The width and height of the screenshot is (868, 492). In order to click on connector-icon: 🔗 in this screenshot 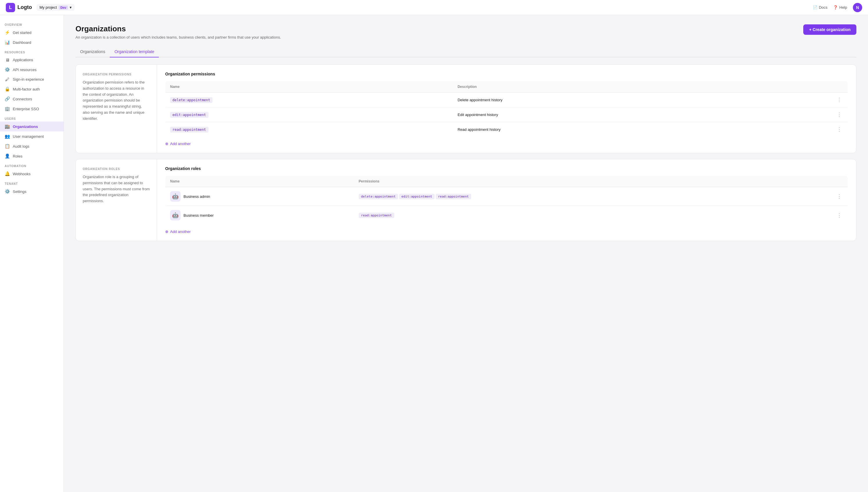, I will do `click(7, 99)`.